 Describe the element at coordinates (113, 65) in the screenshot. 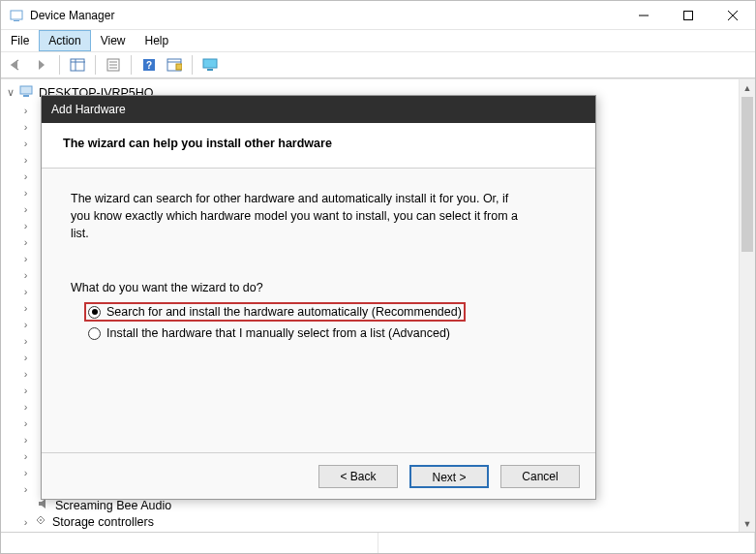

I see `properties-icon` at that location.